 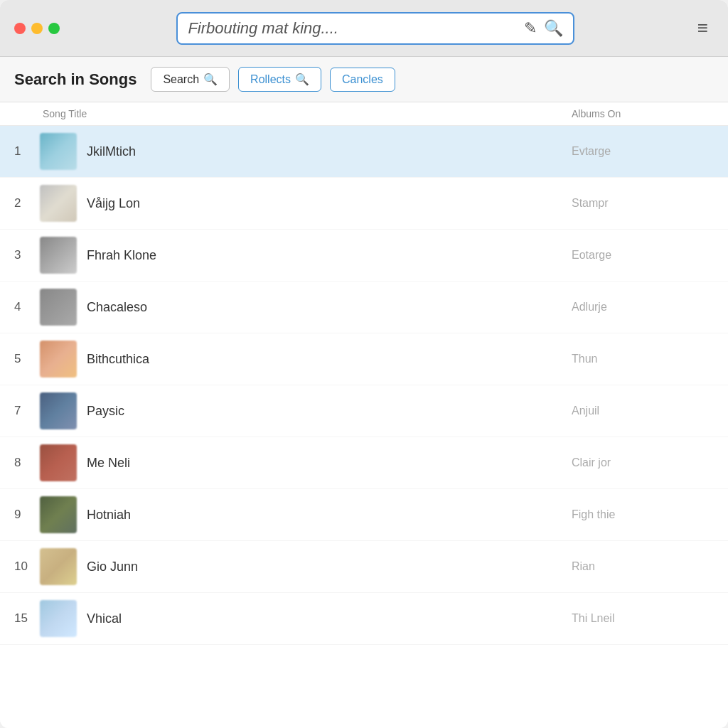 I want to click on rollects-button: Rollects 🔍, so click(x=280, y=80).